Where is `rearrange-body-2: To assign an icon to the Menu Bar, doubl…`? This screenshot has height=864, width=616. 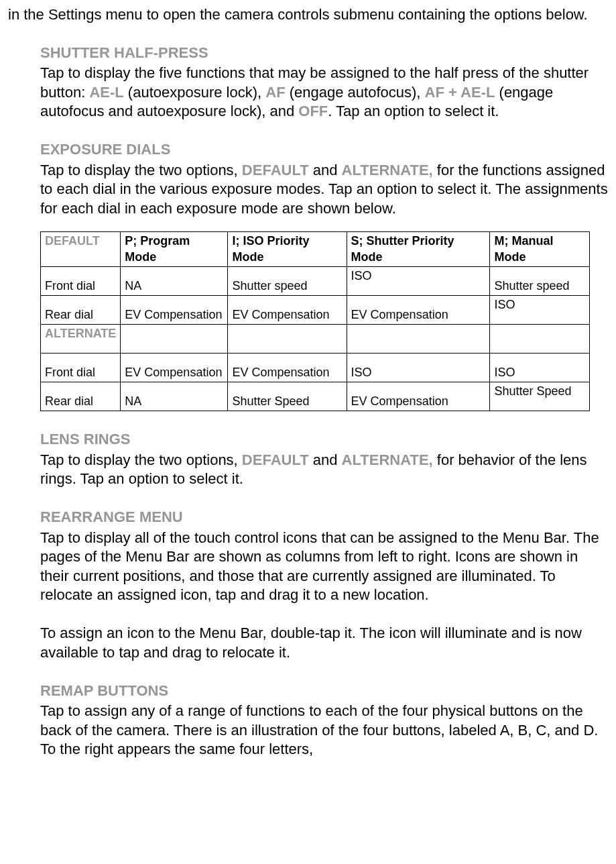 rearrange-body-2: To assign an icon to the Menu Bar, doubl… is located at coordinates (324, 643).